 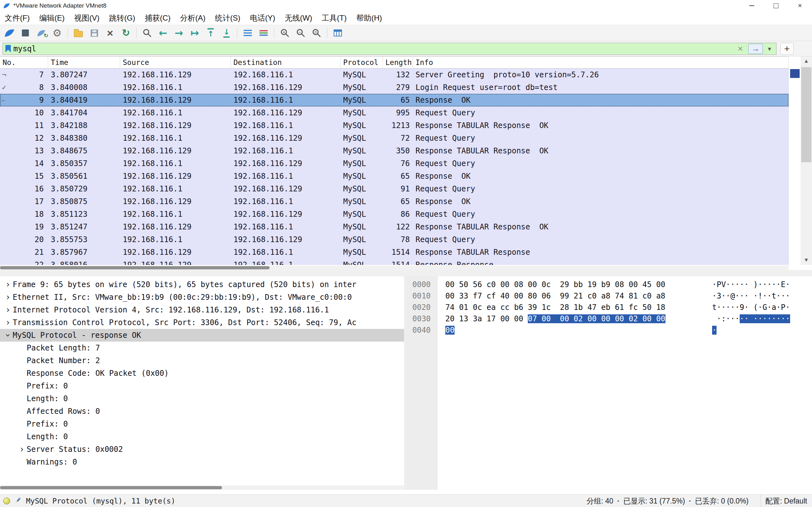 What do you see at coordinates (776, 6) in the screenshot?
I see `maximize-button` at bounding box center [776, 6].